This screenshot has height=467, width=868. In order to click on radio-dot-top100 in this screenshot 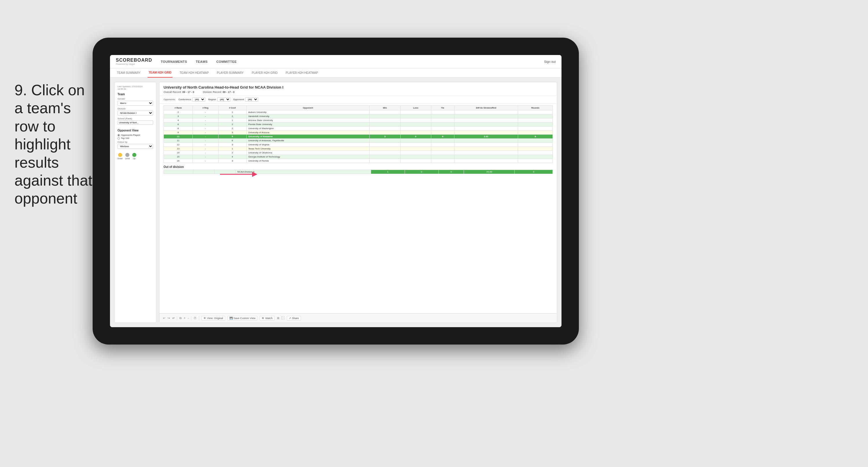, I will do `click(119, 138)`.